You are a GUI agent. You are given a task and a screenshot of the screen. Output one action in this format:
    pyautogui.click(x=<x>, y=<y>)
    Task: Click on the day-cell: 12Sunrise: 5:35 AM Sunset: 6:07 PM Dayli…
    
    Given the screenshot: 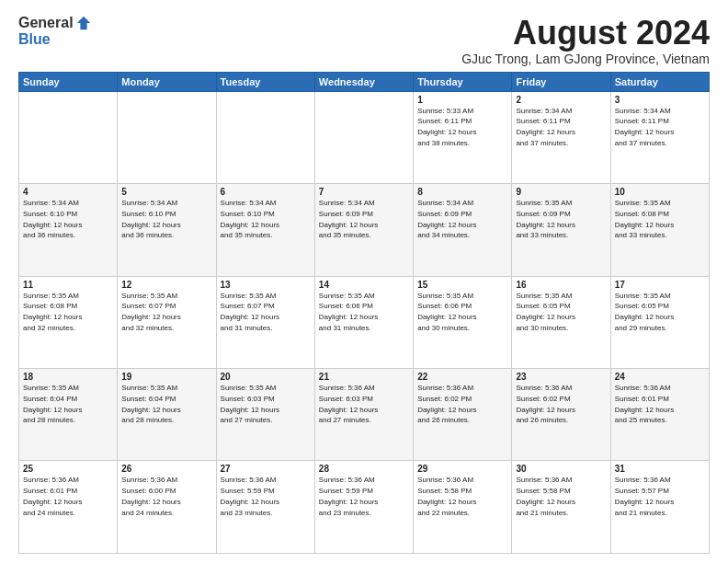 What is the action you would take?
    pyautogui.click(x=167, y=322)
    